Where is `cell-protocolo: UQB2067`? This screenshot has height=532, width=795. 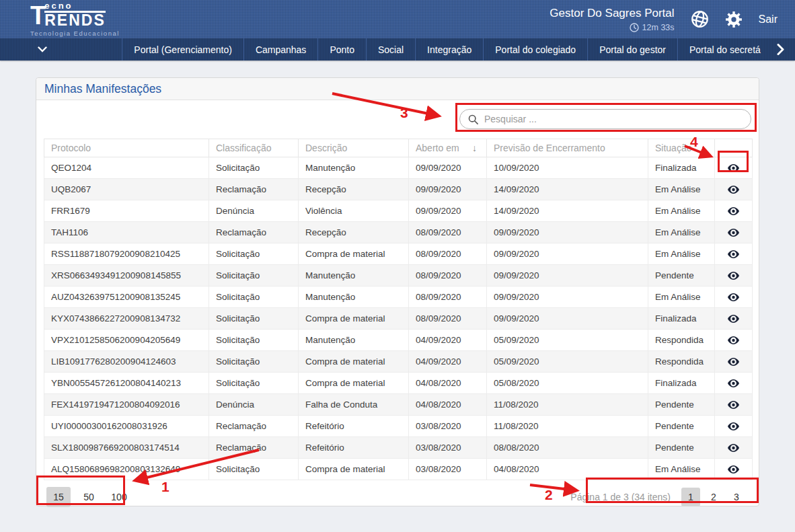
cell-protocolo: UQB2067 is located at coordinates (126, 190).